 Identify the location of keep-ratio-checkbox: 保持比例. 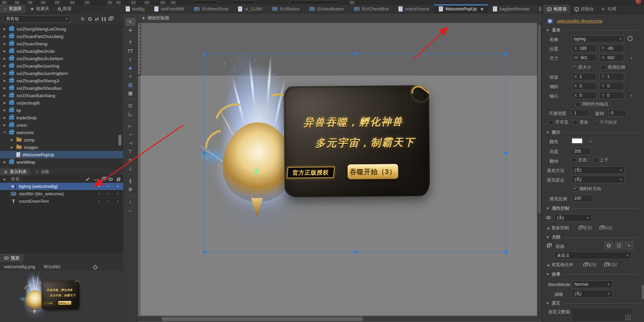
(613, 67).